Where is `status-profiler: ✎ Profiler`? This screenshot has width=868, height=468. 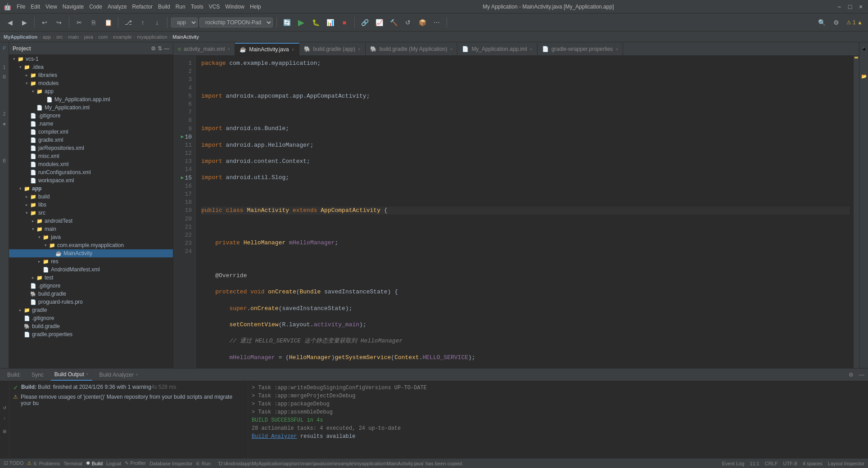 status-profiler: ✎ Profiler is located at coordinates (135, 464).